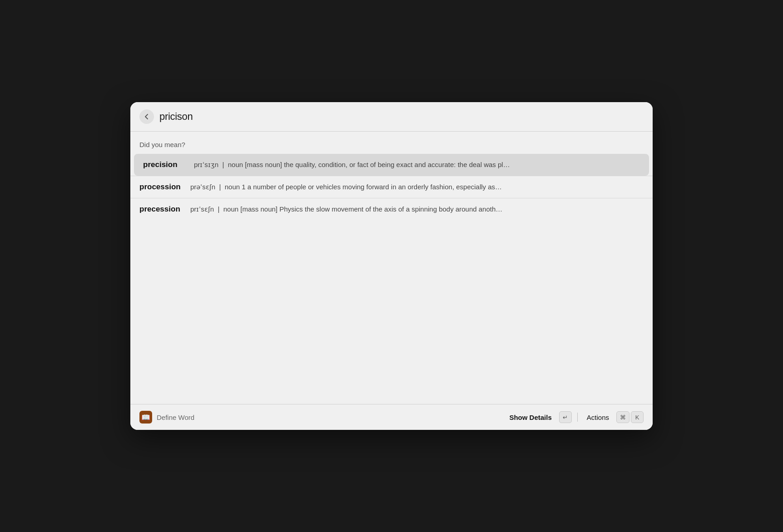 The image size is (783, 532). What do you see at coordinates (175, 418) in the screenshot?
I see `define-word-label: Define Word` at bounding box center [175, 418].